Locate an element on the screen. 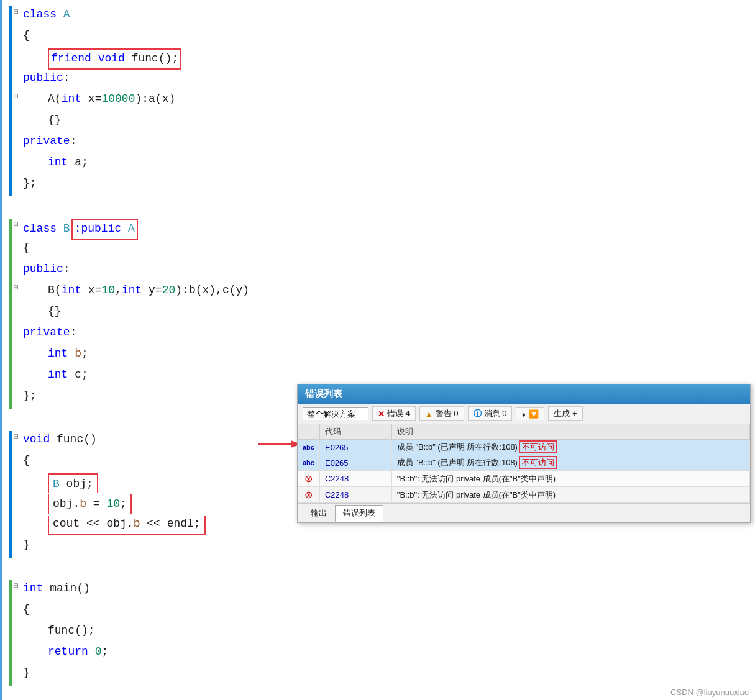  error-x-icon: ✕ is located at coordinates (382, 414).